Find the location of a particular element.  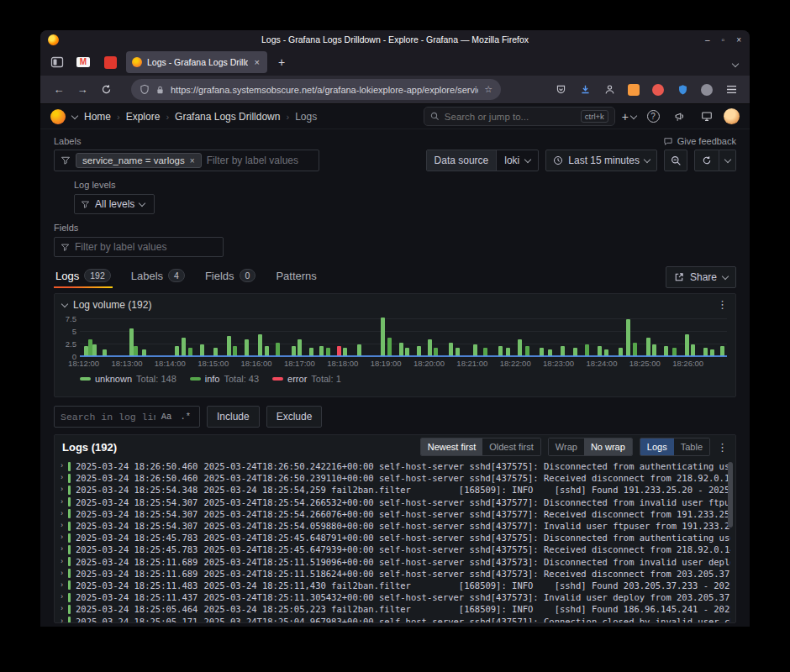

extension-icon-orange is located at coordinates (634, 90).